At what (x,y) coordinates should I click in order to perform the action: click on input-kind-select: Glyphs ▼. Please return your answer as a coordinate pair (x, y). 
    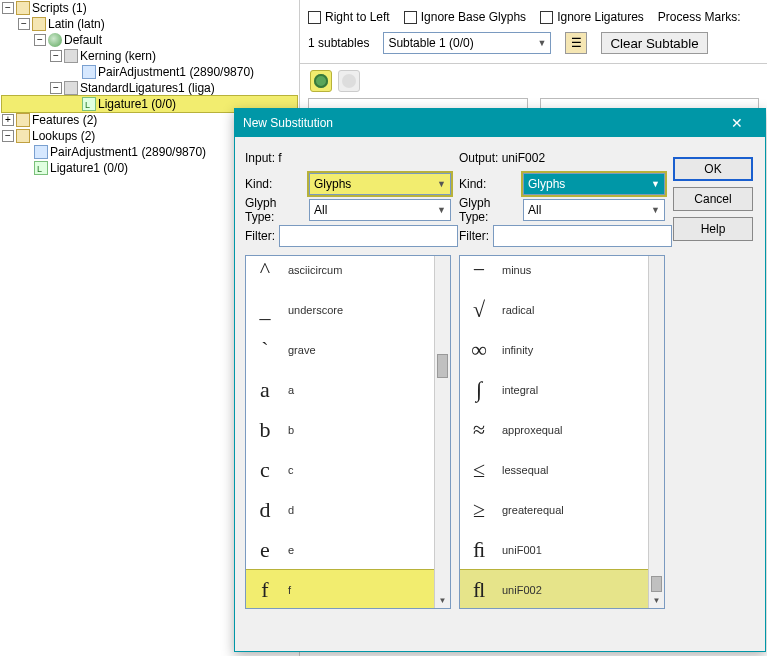
    Looking at the image, I should click on (380, 184).